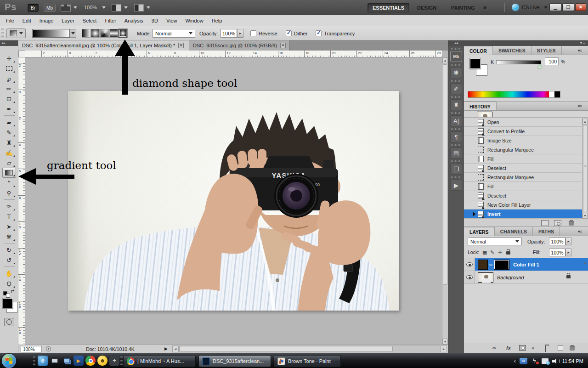  Describe the element at coordinates (555, 7) in the screenshot. I see `minimize-button: ▁` at that location.